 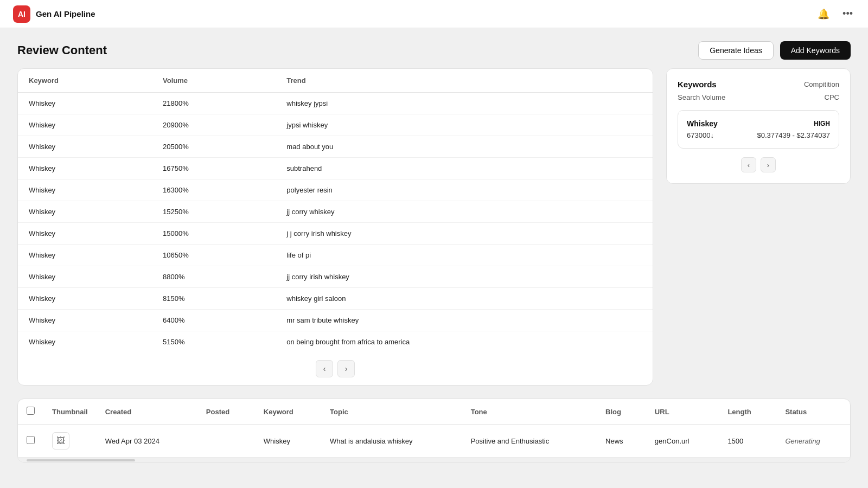 I want to click on row-checkbox, so click(x=30, y=440).